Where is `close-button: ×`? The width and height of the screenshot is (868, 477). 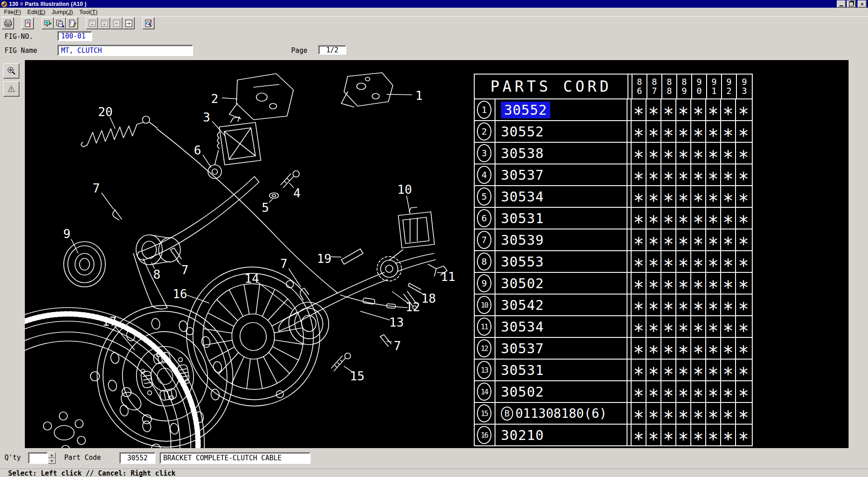
close-button: × is located at coordinates (862, 4).